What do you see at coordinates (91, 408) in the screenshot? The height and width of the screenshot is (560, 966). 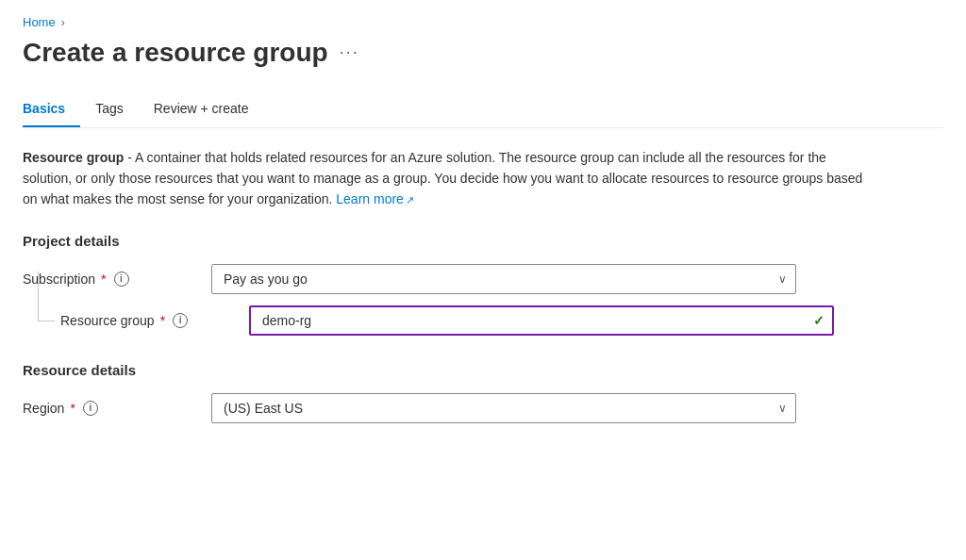 I see `region-info-icon: i` at bounding box center [91, 408].